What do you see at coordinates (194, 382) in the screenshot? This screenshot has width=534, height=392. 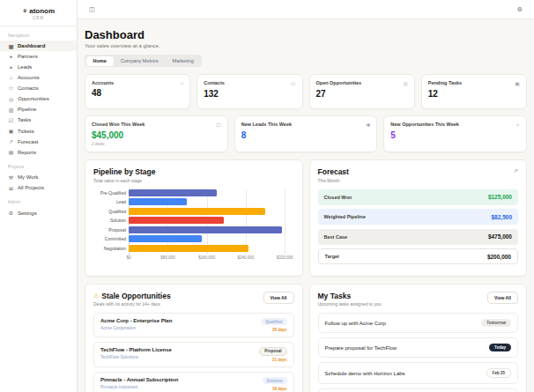 I see `stale-opportunity-row: Pinnacle - Annual Subscription Pinnacle …` at bounding box center [194, 382].